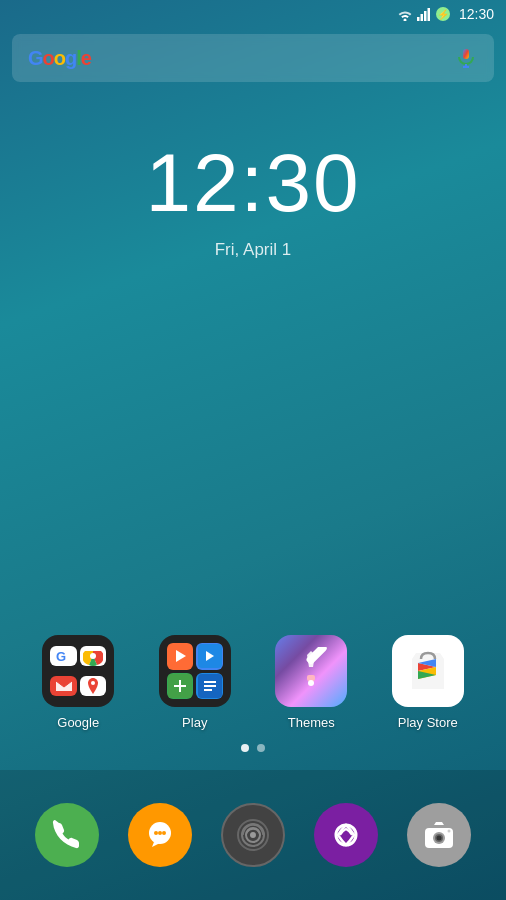 Image resolution: width=506 pixels, height=900 pixels. What do you see at coordinates (312, 722) in the screenshot?
I see `themes-app-label: Themes` at bounding box center [312, 722].